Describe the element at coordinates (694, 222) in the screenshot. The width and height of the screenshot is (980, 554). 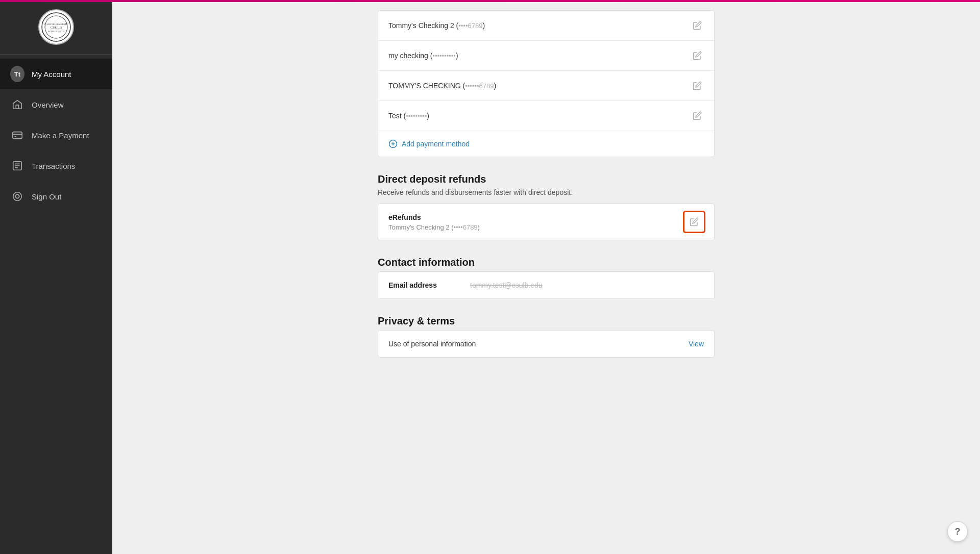
I see `edit-erefunds-button` at that location.